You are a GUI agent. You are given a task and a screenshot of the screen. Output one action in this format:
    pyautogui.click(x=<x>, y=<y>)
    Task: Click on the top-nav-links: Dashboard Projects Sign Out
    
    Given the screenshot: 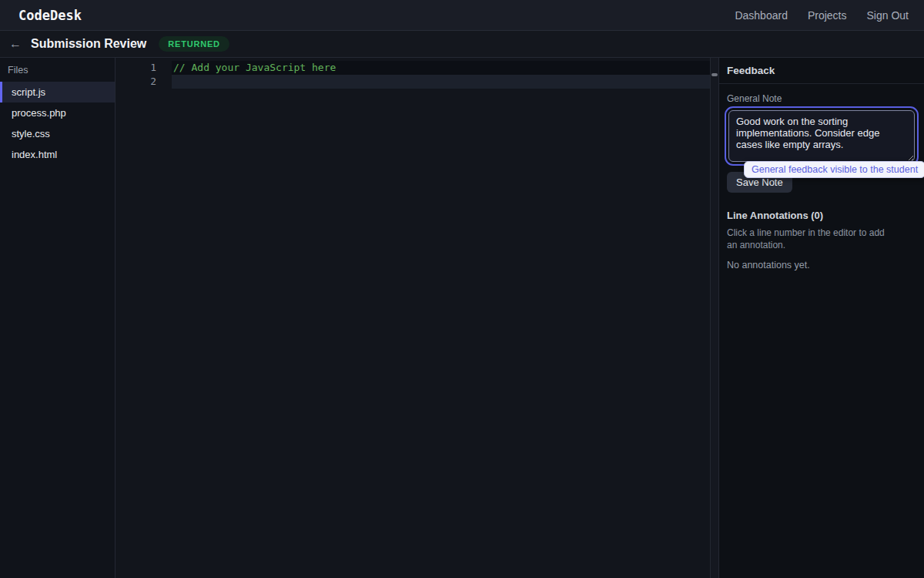 What is the action you would take?
    pyautogui.click(x=822, y=15)
    